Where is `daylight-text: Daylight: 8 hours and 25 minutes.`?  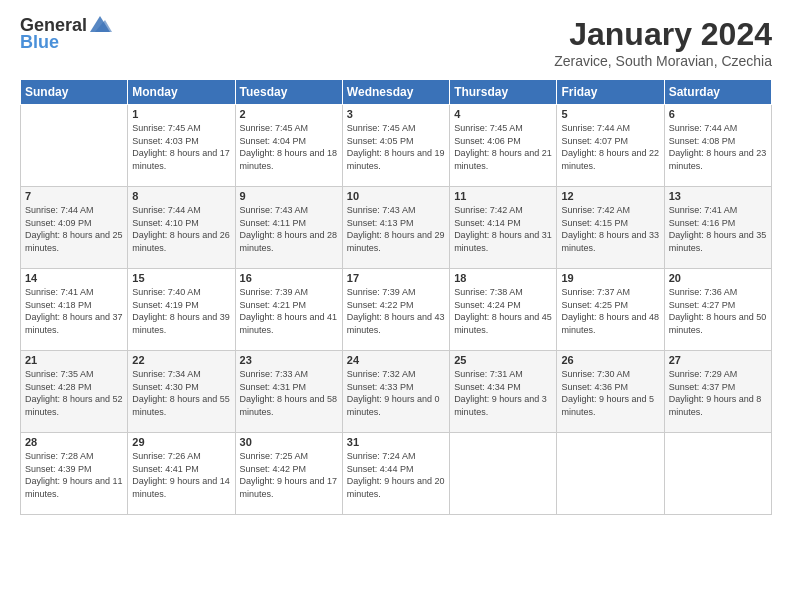
daylight-text: Daylight: 8 hours and 25 minutes. is located at coordinates (74, 242).